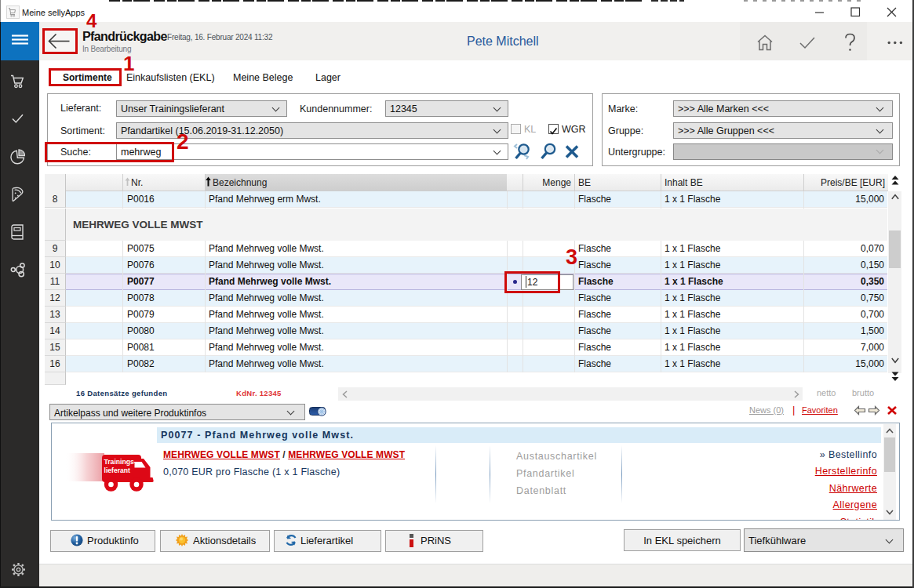  I want to click on svg-text: Trainings-, so click(121, 462).